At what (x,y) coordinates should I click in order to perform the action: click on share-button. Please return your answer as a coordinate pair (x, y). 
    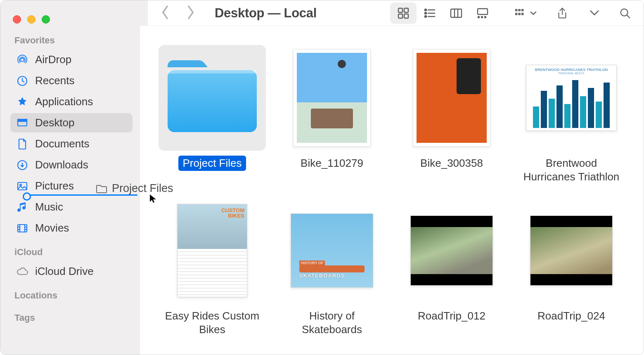
    Looking at the image, I should click on (562, 13).